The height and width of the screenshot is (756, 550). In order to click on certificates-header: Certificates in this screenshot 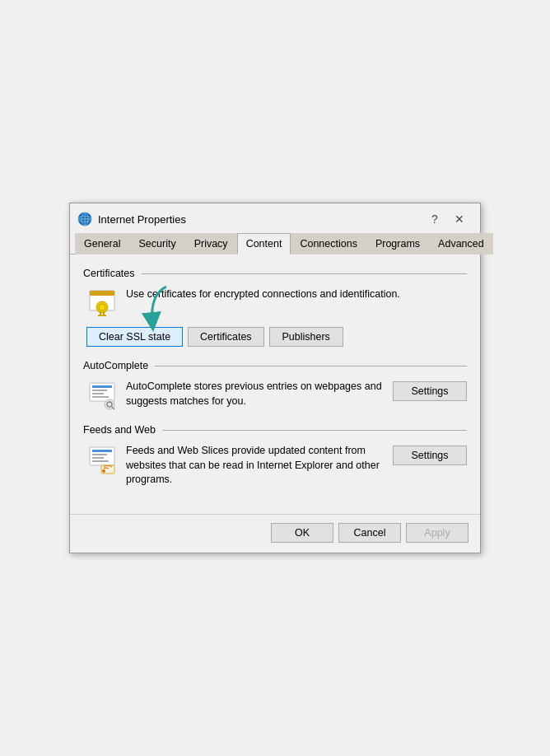, I will do `click(275, 273)`.